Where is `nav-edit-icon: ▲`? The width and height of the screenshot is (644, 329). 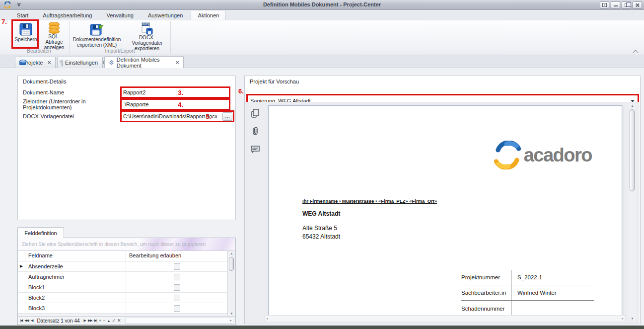
nav-edit-icon: ▲ is located at coordinates (108, 321).